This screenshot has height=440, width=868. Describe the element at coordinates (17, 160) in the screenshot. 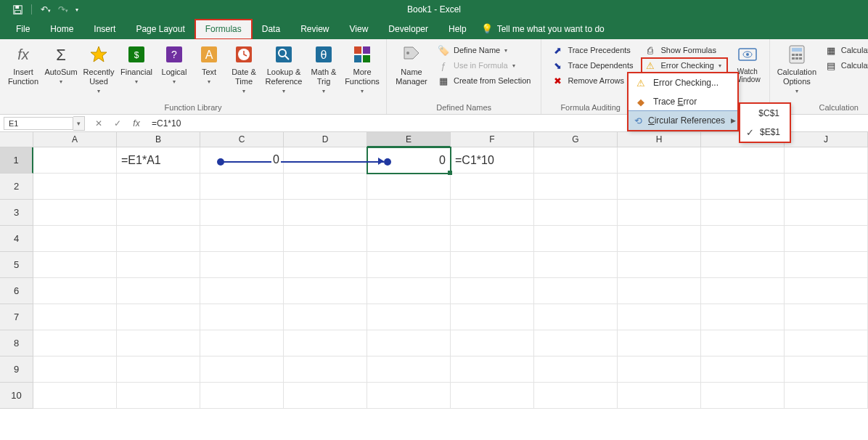

I see `row-header-1: 1` at that location.